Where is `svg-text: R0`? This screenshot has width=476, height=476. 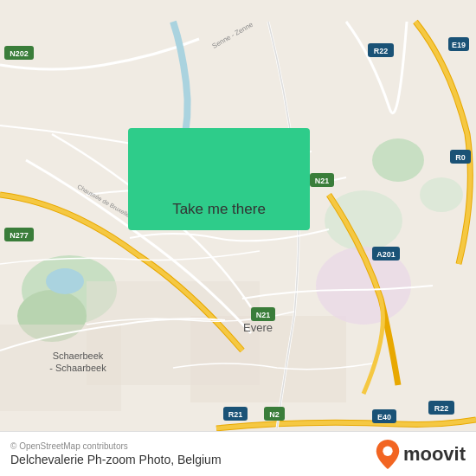
svg-text: R0 is located at coordinates (460, 158).